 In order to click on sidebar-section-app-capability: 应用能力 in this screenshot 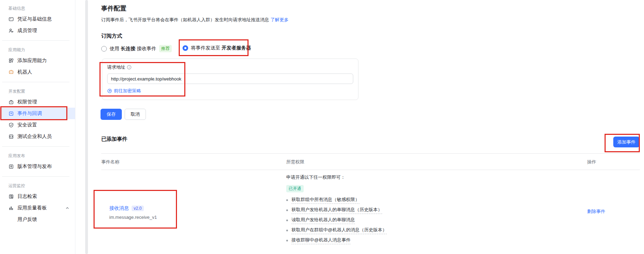, I will do `click(38, 50)`.